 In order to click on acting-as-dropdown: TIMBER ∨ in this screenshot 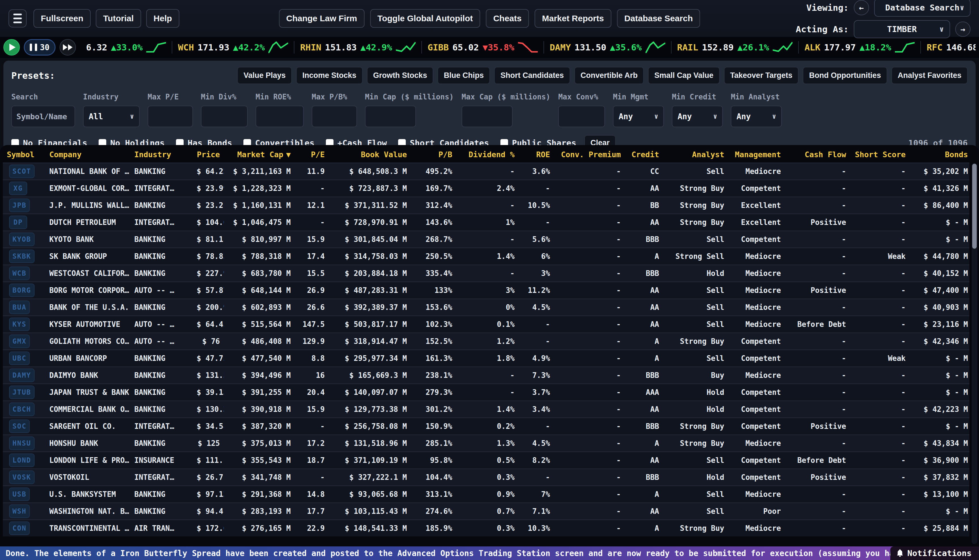, I will do `click(902, 29)`.